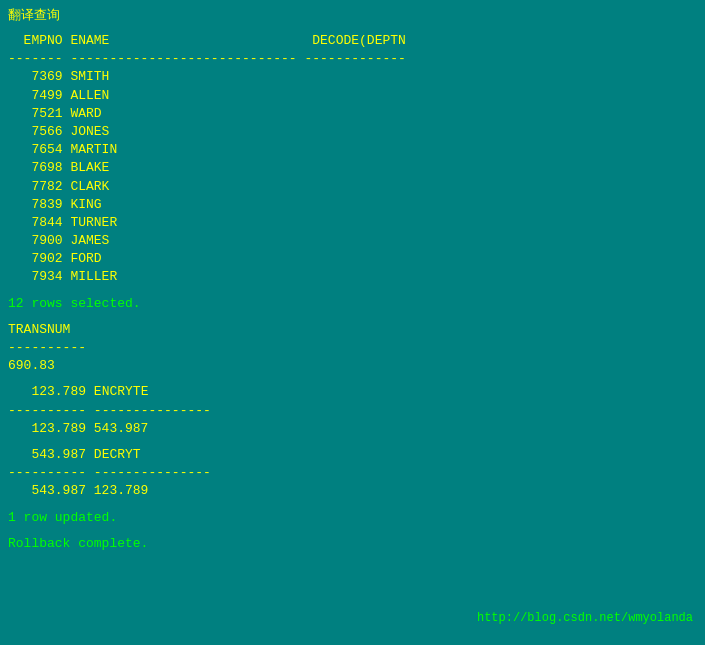  I want to click on transnum-section: TRANSNUM ---------- 690.83, so click(352, 348).